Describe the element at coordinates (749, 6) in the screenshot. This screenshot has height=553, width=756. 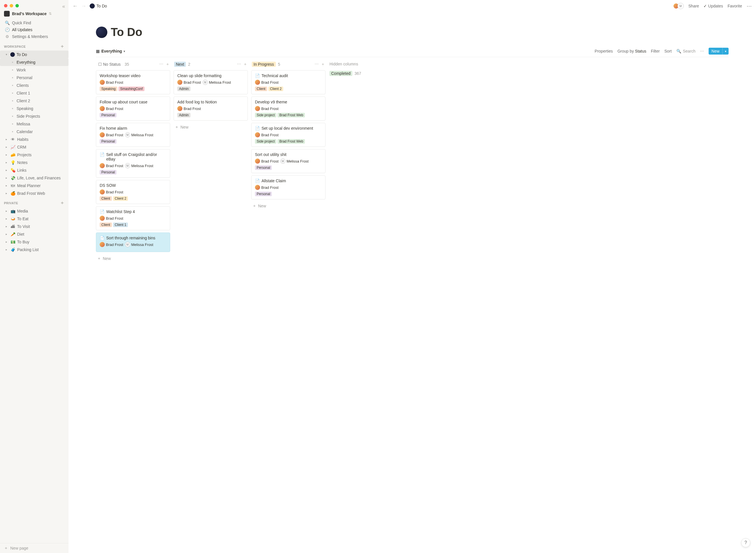
I see `more-icon: ⋯` at that location.